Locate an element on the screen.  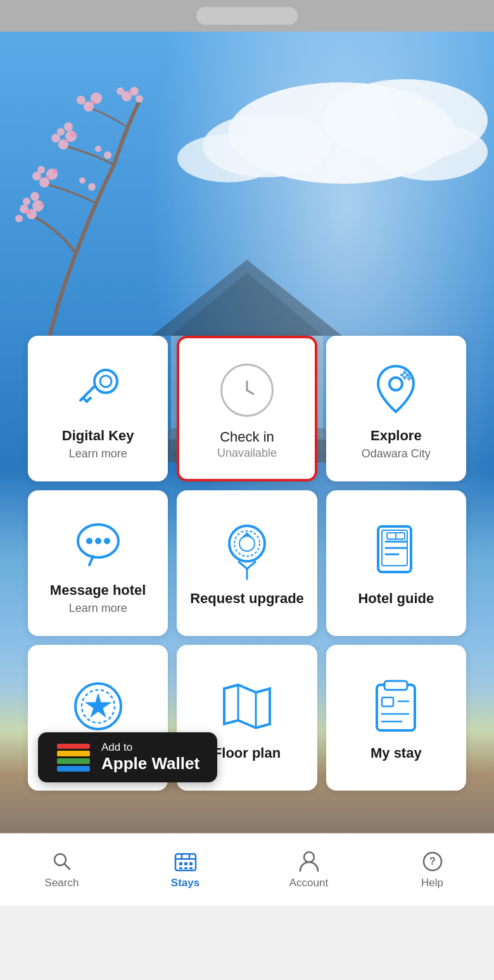
help-icon: ? is located at coordinates (433, 862).